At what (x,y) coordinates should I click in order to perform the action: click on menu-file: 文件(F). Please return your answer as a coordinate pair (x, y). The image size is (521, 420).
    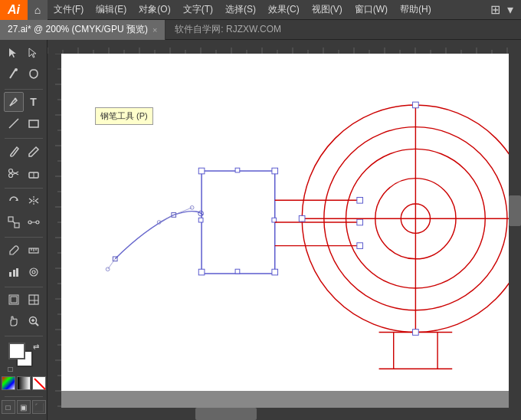
    Looking at the image, I should click on (69, 10).